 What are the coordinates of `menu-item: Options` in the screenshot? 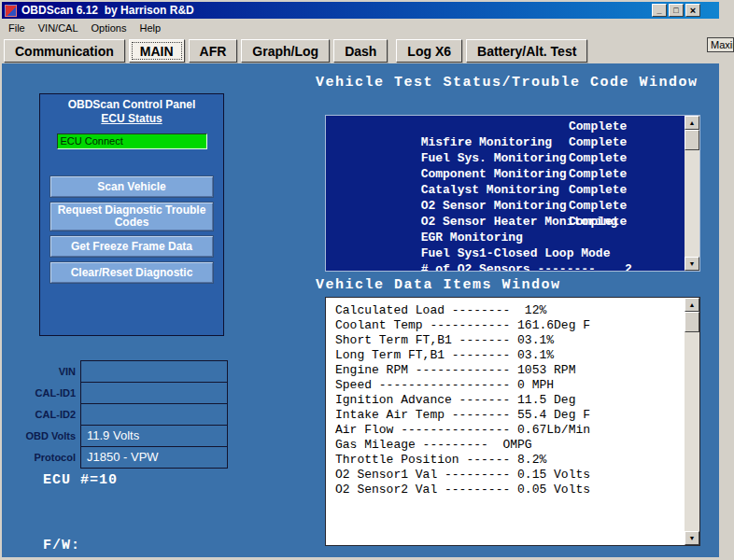 It's located at (109, 28).